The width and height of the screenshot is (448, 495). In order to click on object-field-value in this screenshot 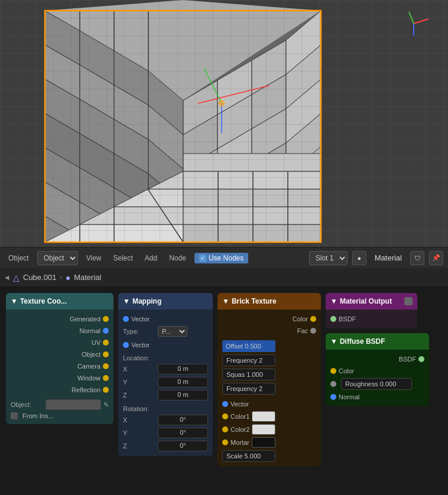, I will do `click(73, 405)`.